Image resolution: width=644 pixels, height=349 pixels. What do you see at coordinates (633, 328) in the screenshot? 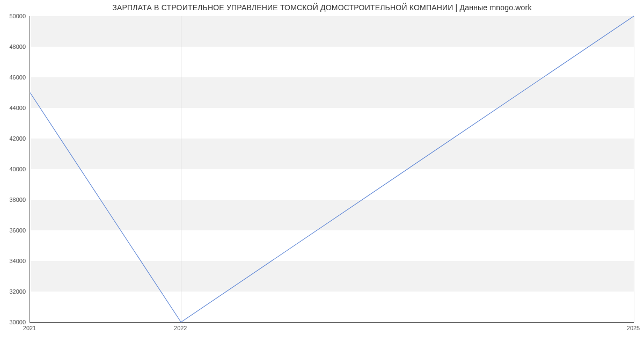
I see `x-tick-label: 2025` at bounding box center [633, 328].